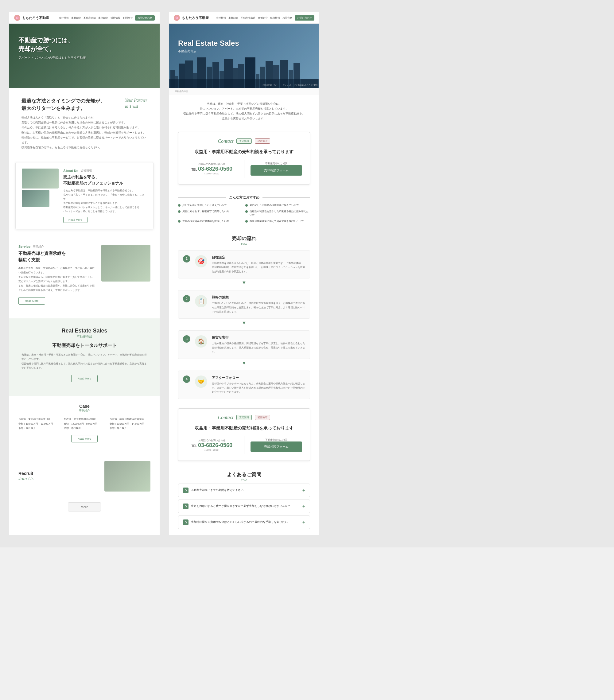  I want to click on flow-content-2: 戦略の策案 ご満足いただける売却のために、物件の特性や市場環境を考え、お客様のご…, so click(259, 304).